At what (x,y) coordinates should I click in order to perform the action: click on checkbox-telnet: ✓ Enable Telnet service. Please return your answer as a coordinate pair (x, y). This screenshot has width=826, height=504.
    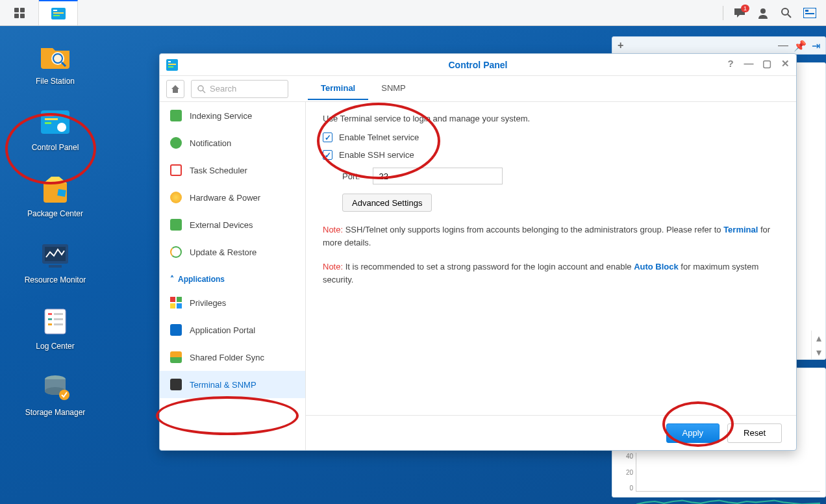
    Looking at the image, I should click on (551, 138).